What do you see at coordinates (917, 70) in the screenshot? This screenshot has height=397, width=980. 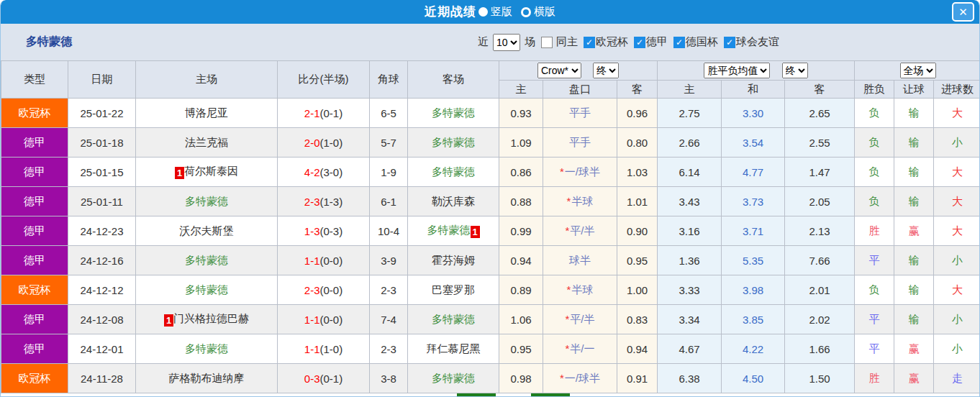 I see `scope-group: 全场` at bounding box center [917, 70].